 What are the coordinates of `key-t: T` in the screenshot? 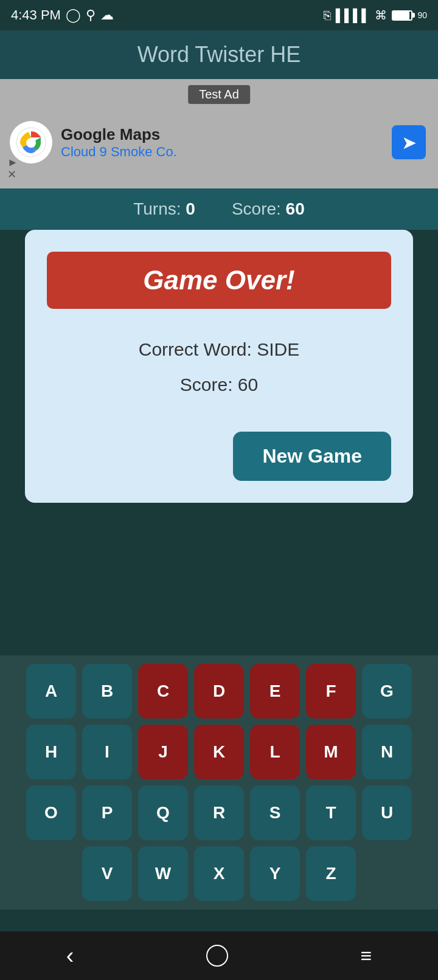 It's located at (331, 813).